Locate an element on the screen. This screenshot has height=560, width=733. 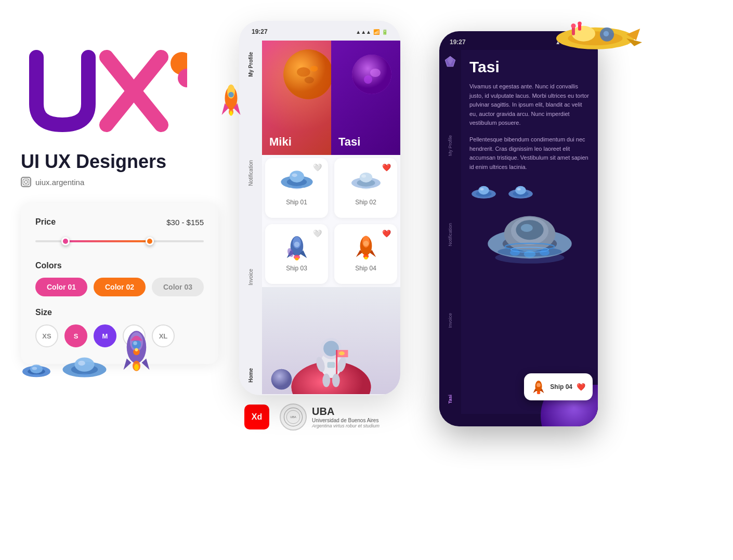
ship01-name: Ship 01 is located at coordinates (296, 202).